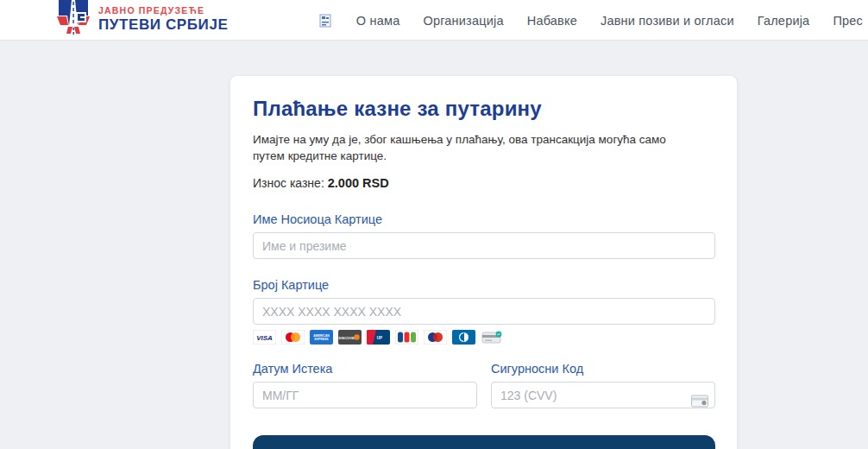 Image resolution: width=868 pixels, height=449 pixels. I want to click on cvv-label: Сигурносни Код, so click(603, 369).